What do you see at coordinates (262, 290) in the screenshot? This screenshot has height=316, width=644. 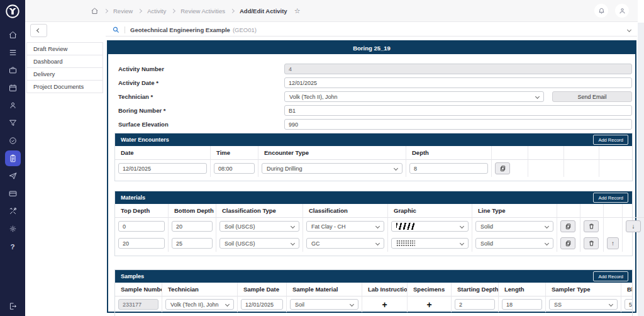 I see `samples-date-header: Sample Date` at bounding box center [262, 290].